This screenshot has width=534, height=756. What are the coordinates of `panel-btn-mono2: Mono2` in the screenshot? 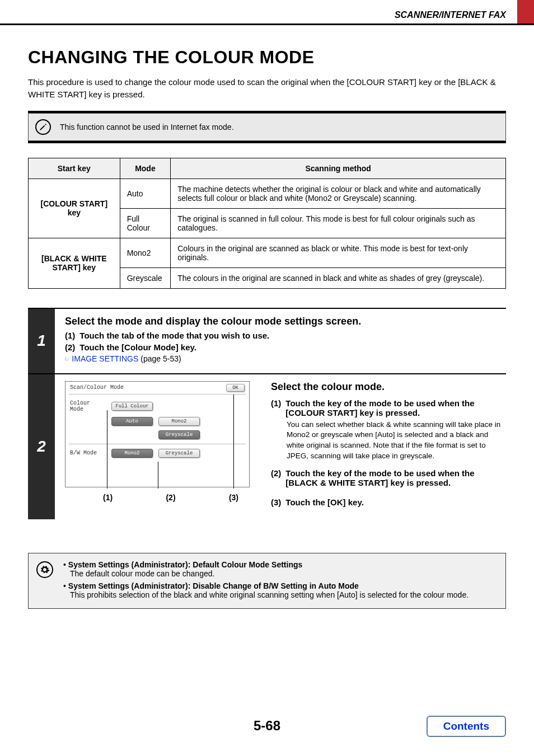 It's located at (179, 421).